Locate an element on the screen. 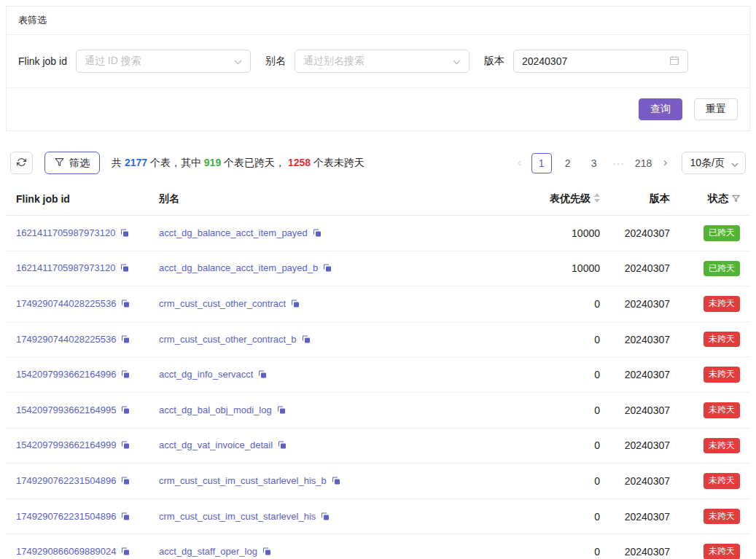 The height and width of the screenshot is (559, 756). pagination-top: ‹ 1 2 3 ··· 218 › 10条/页 is located at coordinates (628, 163).